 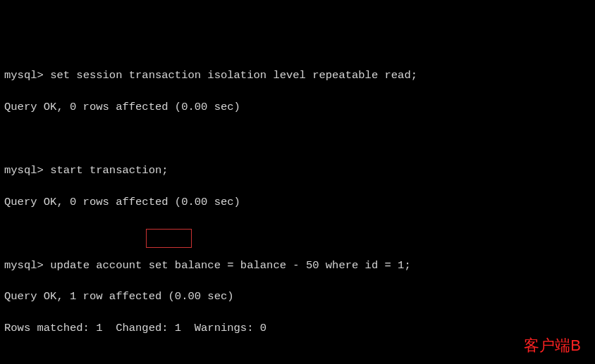 What do you see at coordinates (553, 346) in the screenshot?
I see `client-label: 客户端B` at bounding box center [553, 346].